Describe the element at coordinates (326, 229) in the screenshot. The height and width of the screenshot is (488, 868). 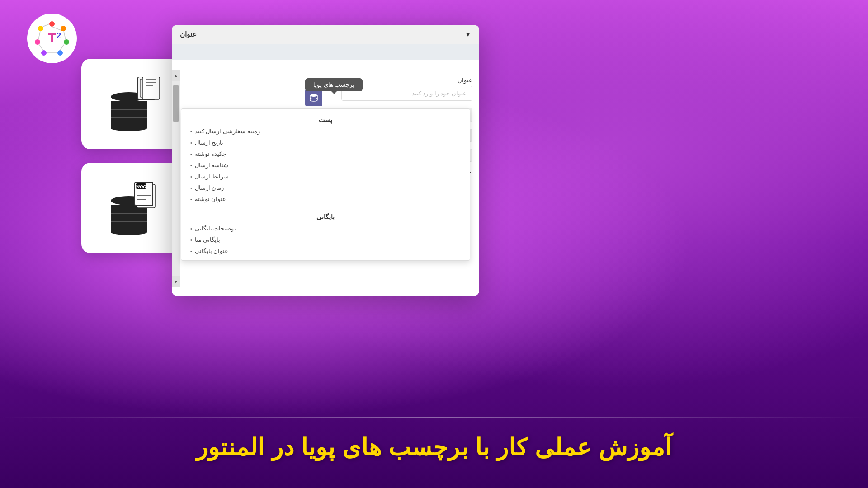
I see `menu-item-archive-desc: توضیحات بایگانی •` at that location.